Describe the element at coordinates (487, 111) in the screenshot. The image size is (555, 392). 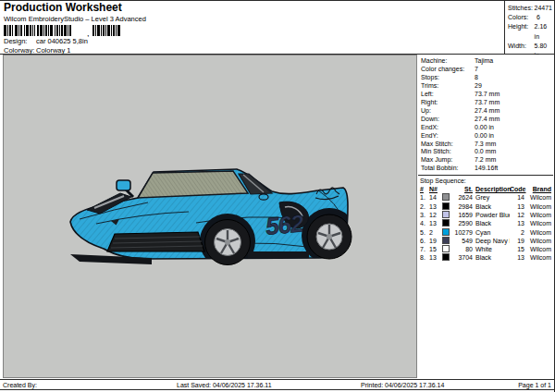
I see `machine-row: Up:27.4 mm` at that location.